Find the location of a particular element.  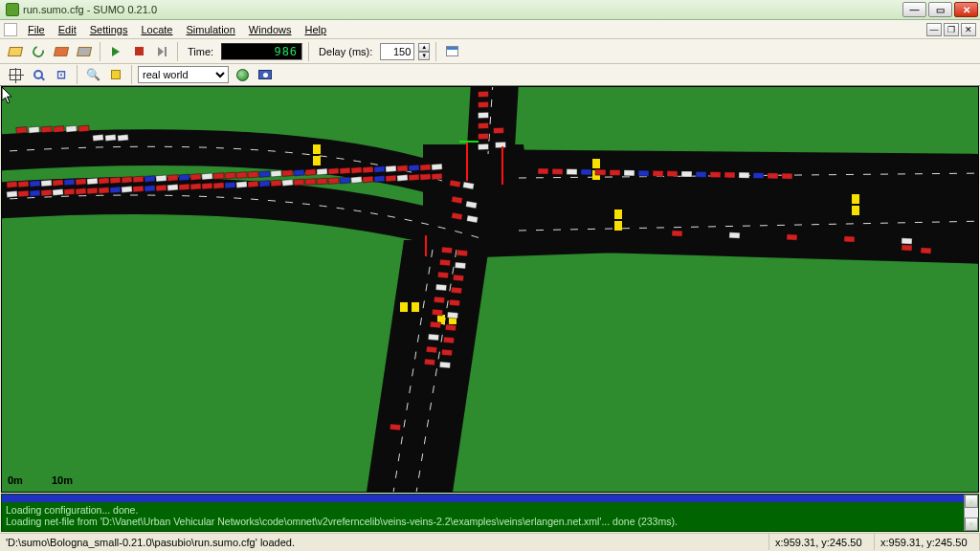

locate-button: 🔍 is located at coordinates (93, 75).